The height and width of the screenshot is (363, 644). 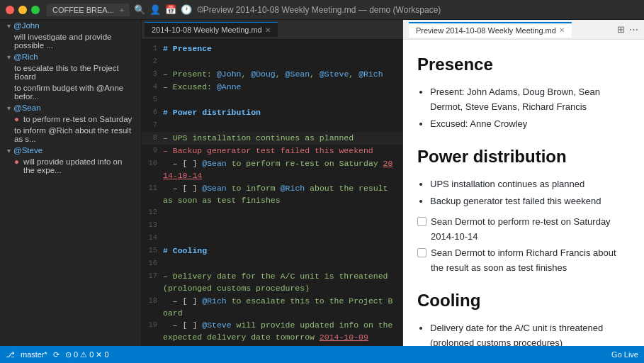 What do you see at coordinates (87, 354) in the screenshot?
I see `status-icons: ⊙ 0 ⚠ 0 ✕ 0` at bounding box center [87, 354].